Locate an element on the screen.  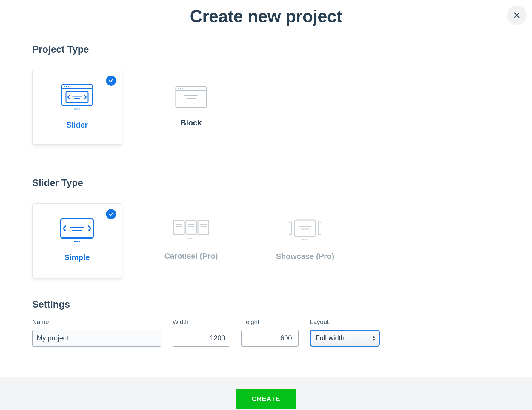
block-icon is located at coordinates (191, 98).